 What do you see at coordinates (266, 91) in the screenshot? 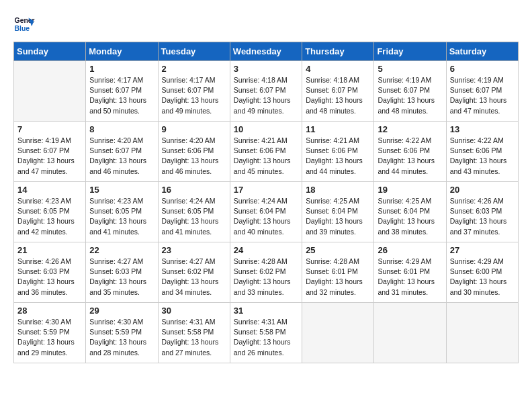
I see `week-row-1: 1 Sunrise: 4:17 AM Sunset: 6:07 PM Dayli…` at bounding box center [266, 91].